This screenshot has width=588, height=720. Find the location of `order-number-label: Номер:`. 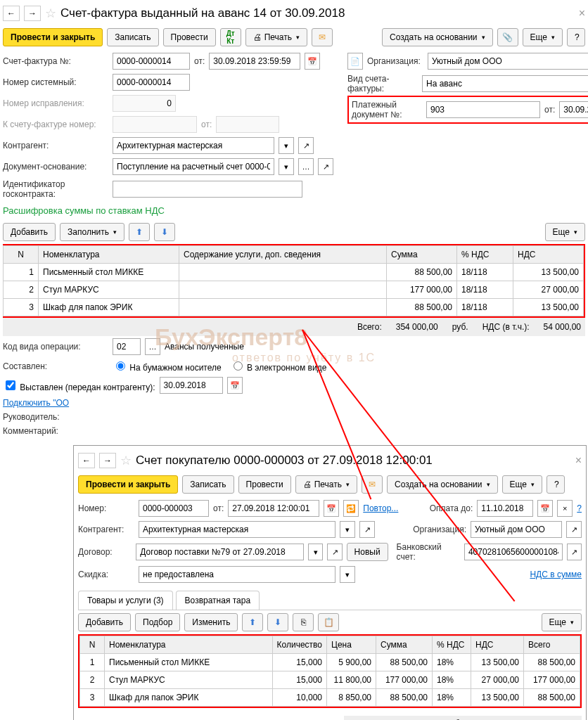

order-number-label: Номер: is located at coordinates (106, 508).